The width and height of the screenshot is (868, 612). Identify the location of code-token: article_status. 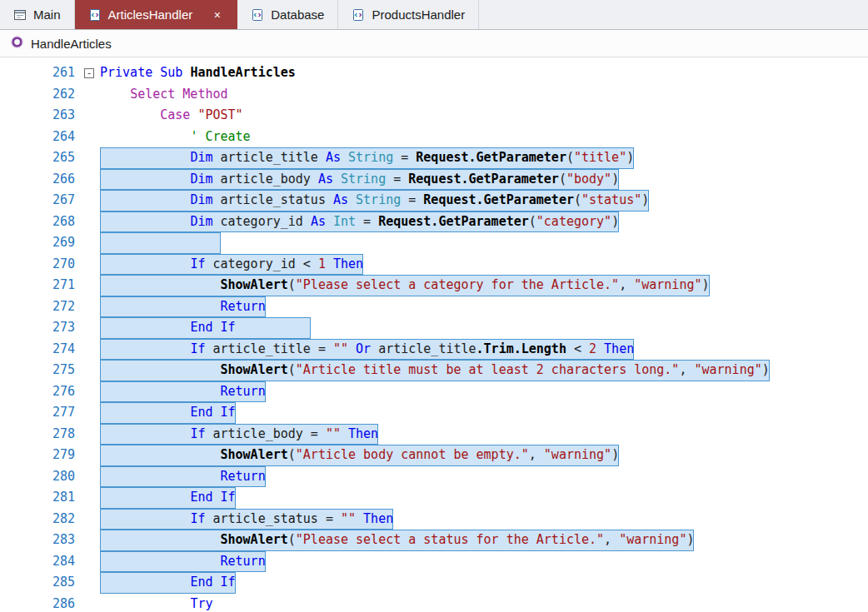
(277, 200).